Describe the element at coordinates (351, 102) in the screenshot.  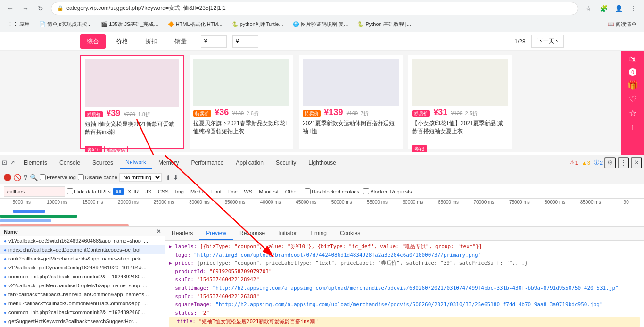
I see `product-card-3: 特卖价 ¥139 ¥199 7折 2021夏季新款女运动休闲百搭舒适短袖T恤` at that location.